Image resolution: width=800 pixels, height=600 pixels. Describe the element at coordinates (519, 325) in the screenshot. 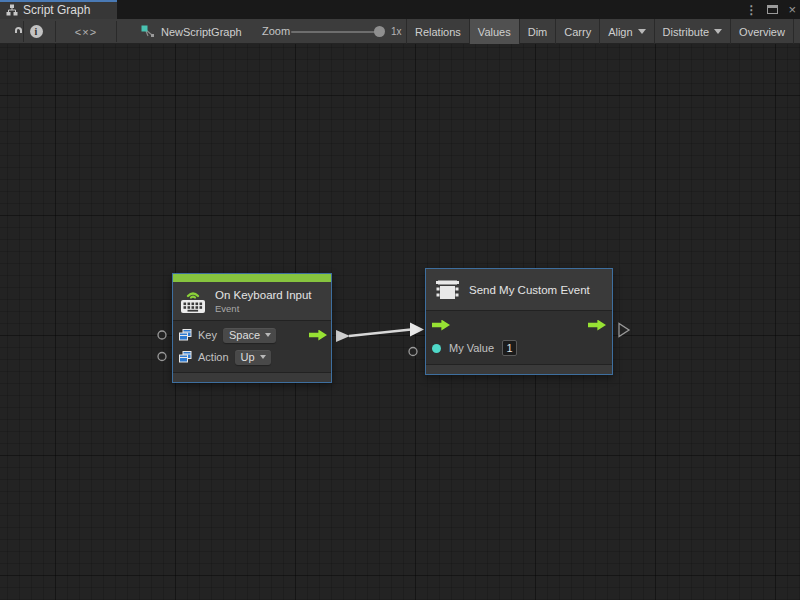

I see `port-row-control` at that location.